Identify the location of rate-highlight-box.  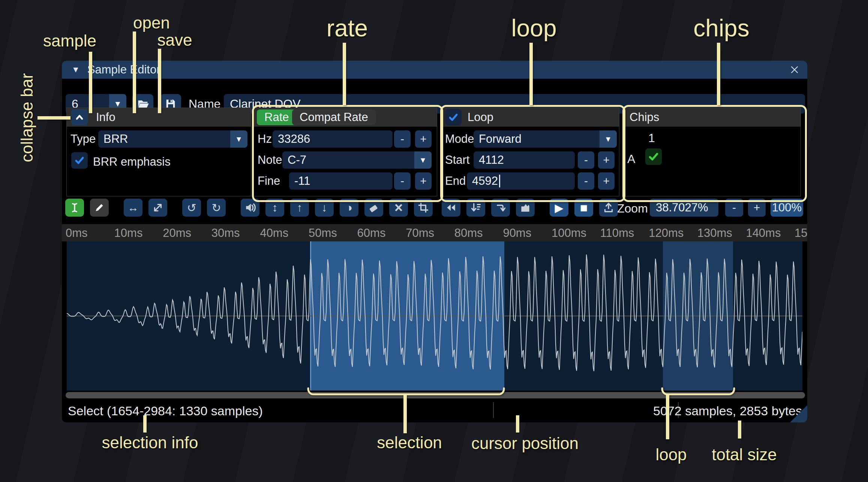
(348, 154).